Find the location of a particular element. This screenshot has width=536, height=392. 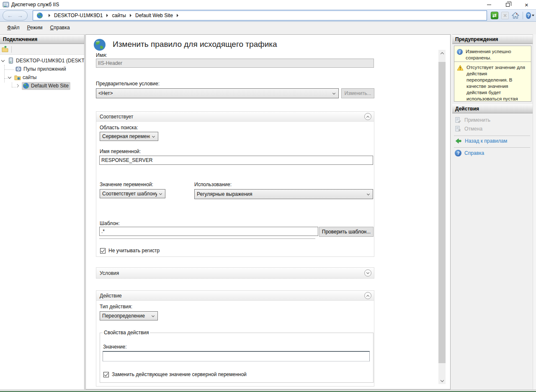

scope-select: Серверная переменн is located at coordinates (129, 136).